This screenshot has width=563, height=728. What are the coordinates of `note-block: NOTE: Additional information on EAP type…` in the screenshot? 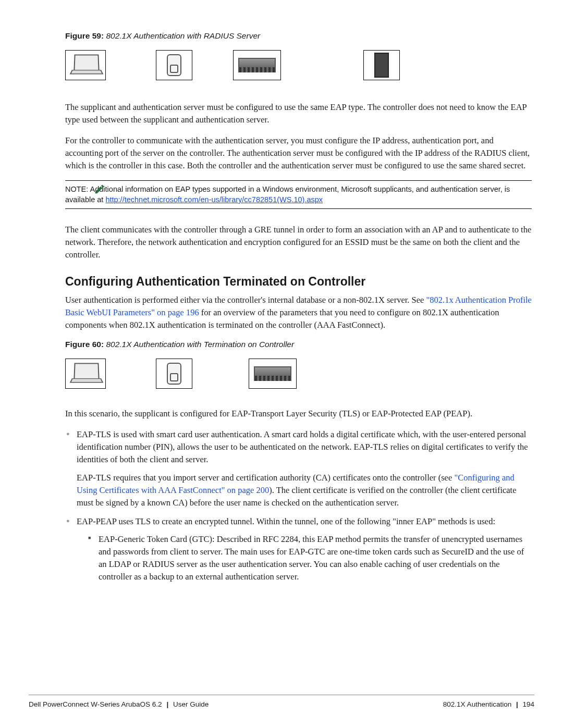 It's located at (298, 195).